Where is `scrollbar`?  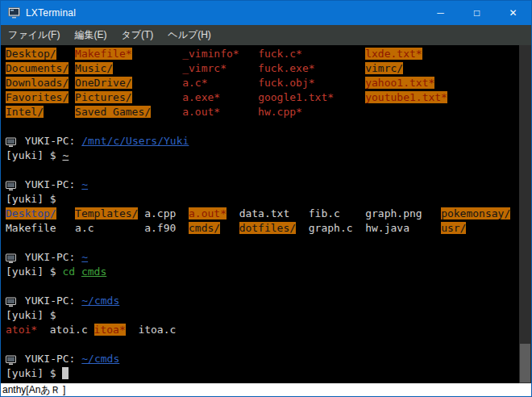
scrollbar is located at coordinates (526, 215).